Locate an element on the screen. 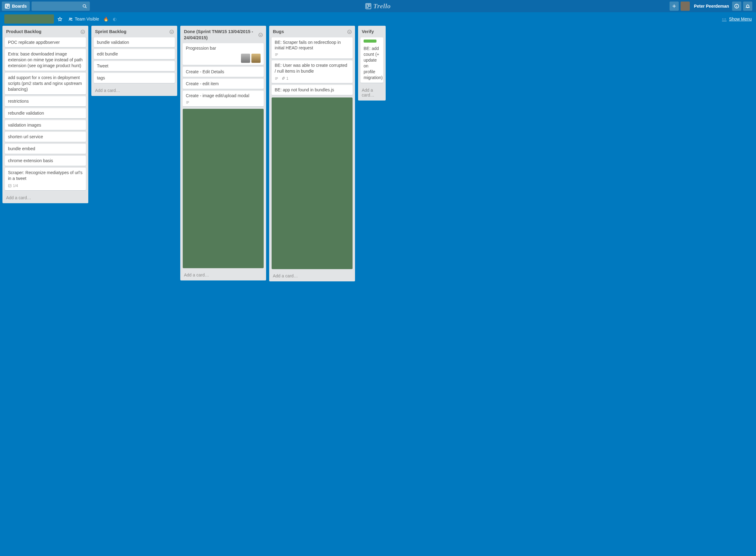 The width and height of the screenshot is (756, 556). card: shorten url service is located at coordinates (45, 137).